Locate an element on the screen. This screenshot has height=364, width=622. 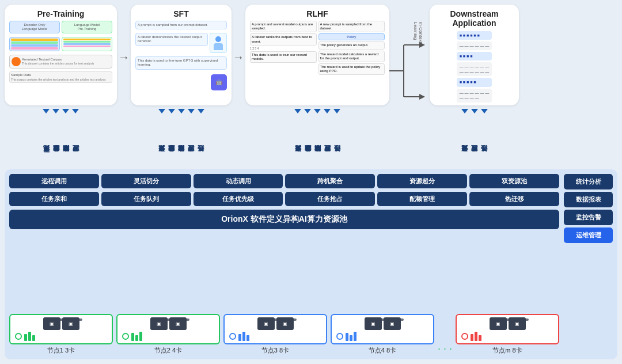
features-row2: 任务亲和 任务队列 任务优先级 任务抢占 配额管理 热迁移 is located at coordinates (285, 199).